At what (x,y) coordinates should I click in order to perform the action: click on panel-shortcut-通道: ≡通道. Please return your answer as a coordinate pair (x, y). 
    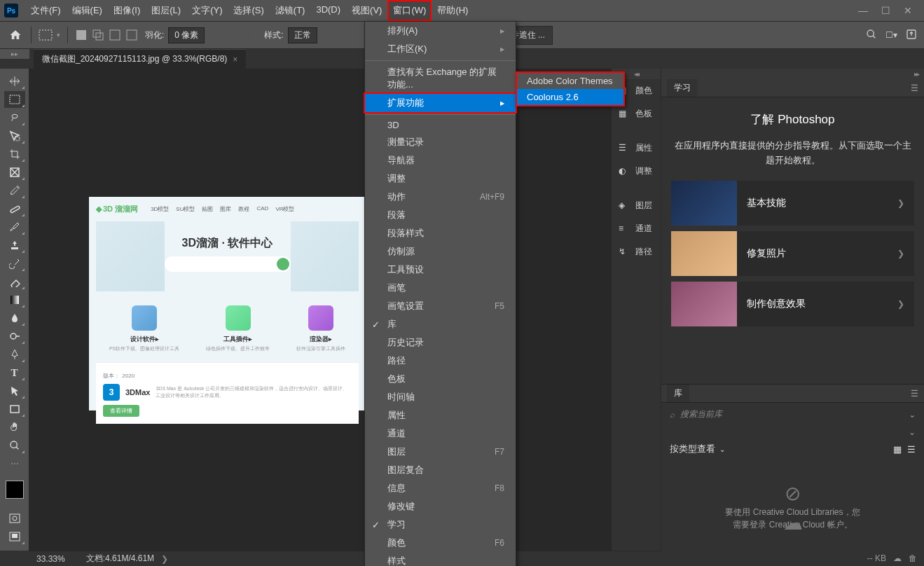
    Looking at the image, I should click on (636, 228).